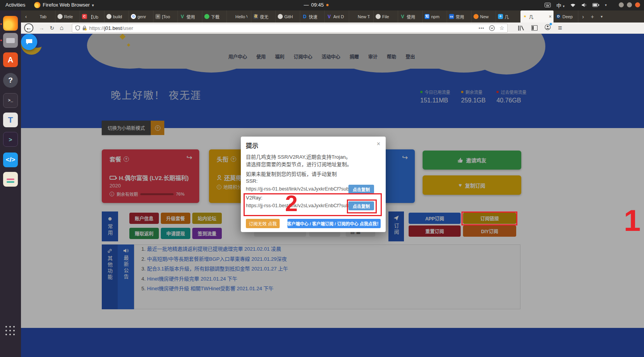 The image size is (644, 357). I want to click on dialog-close-icon: ×, so click(378, 144).